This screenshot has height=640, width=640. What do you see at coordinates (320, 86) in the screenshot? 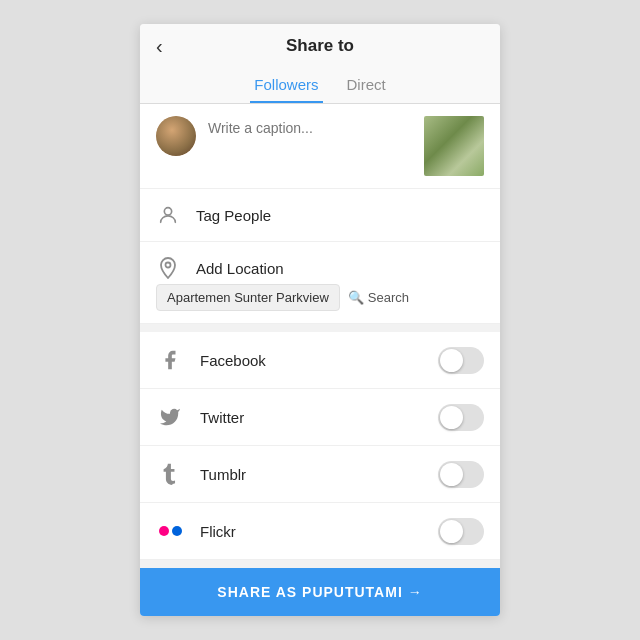
I see `tab-bar: Followers Direct` at bounding box center [320, 86].